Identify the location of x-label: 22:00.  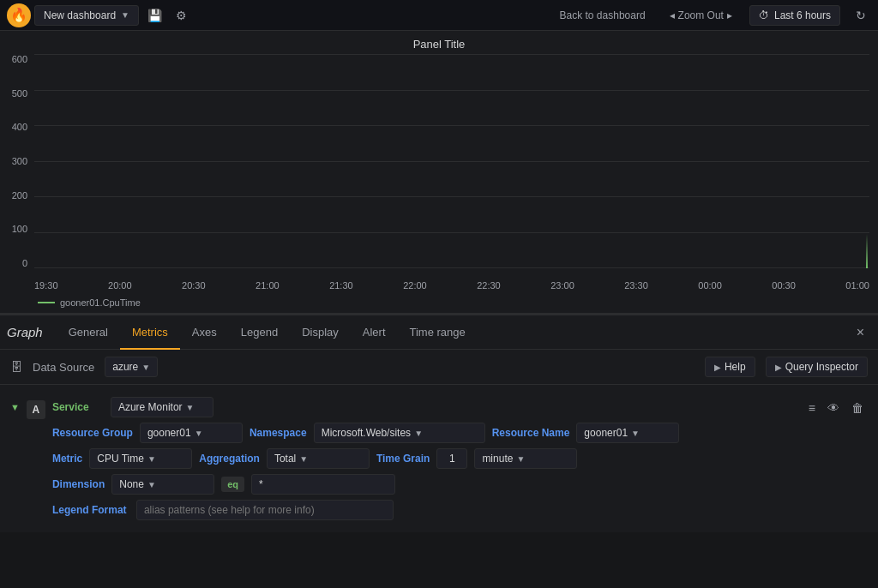
(415, 285).